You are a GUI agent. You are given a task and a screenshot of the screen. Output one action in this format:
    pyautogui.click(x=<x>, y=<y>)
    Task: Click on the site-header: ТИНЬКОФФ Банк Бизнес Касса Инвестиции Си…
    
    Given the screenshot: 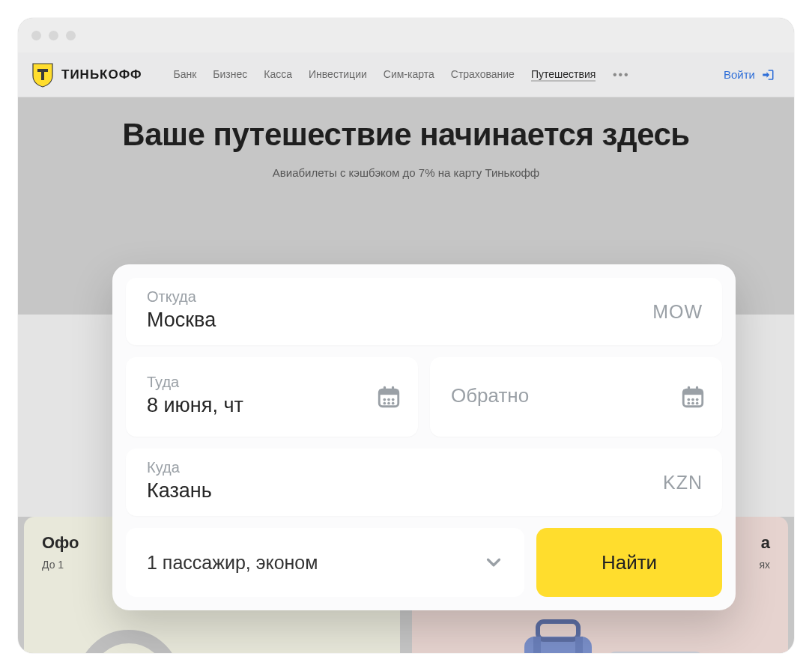 What is the action you would take?
    pyautogui.click(x=406, y=75)
    